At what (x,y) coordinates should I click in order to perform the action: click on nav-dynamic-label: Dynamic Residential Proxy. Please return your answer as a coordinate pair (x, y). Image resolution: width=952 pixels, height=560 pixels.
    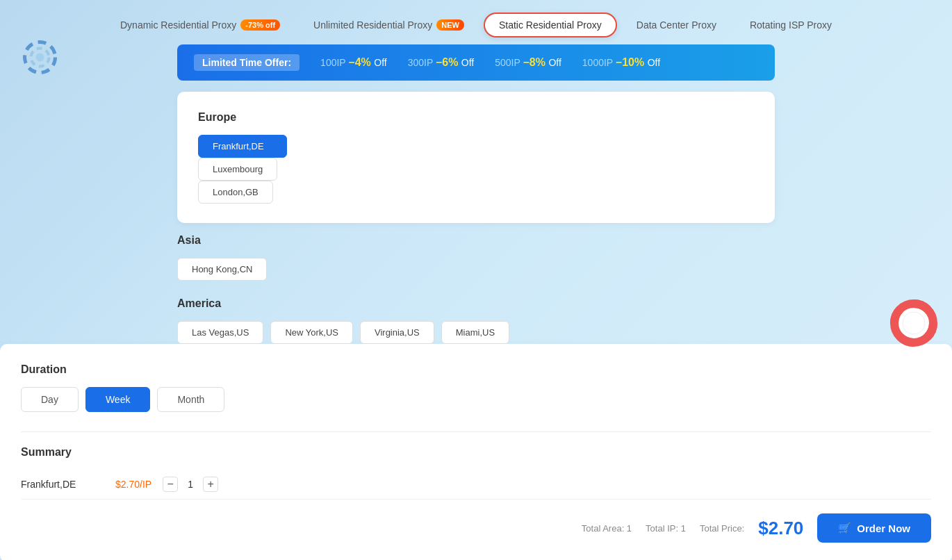
    Looking at the image, I should click on (178, 25).